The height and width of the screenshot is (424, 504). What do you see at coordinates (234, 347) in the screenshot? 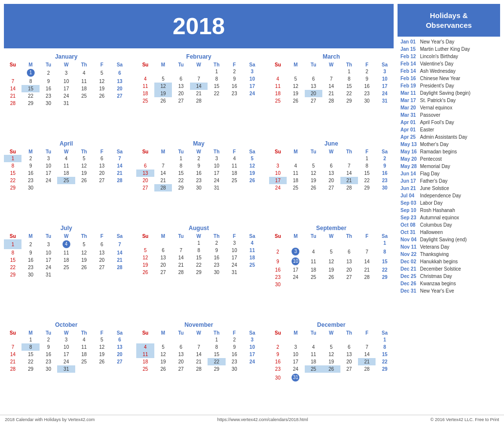
I see `calendar-day: 9` at bounding box center [234, 347].